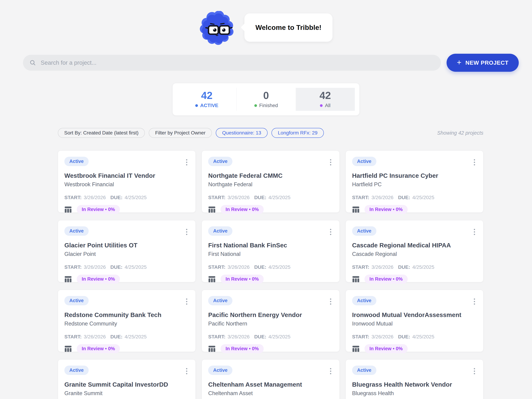  Describe the element at coordinates (127, 385) in the screenshot. I see `project-title: Granite Summit Capital InvestorDD` at that location.